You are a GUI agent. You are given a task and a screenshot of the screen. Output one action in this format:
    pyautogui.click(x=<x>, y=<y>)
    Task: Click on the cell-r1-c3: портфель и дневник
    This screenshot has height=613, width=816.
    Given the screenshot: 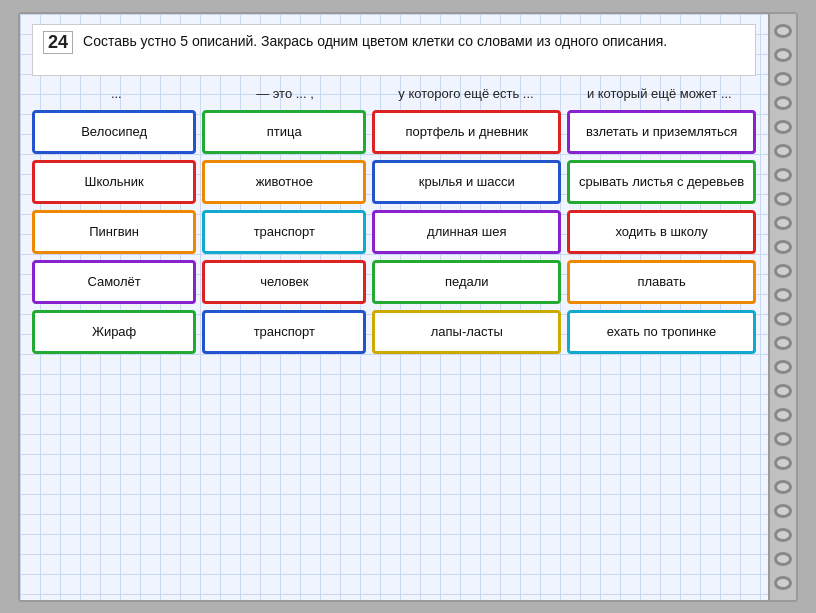 What is the action you would take?
    pyautogui.click(x=466, y=132)
    